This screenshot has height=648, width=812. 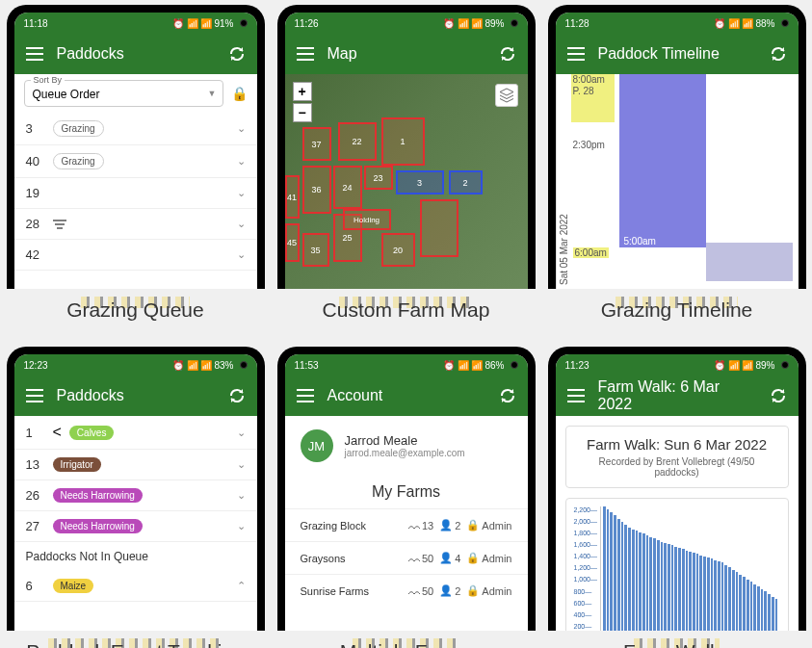 I want to click on walk-title: Farm Walk: Sun 6 Mar 2022, so click(x=677, y=445).